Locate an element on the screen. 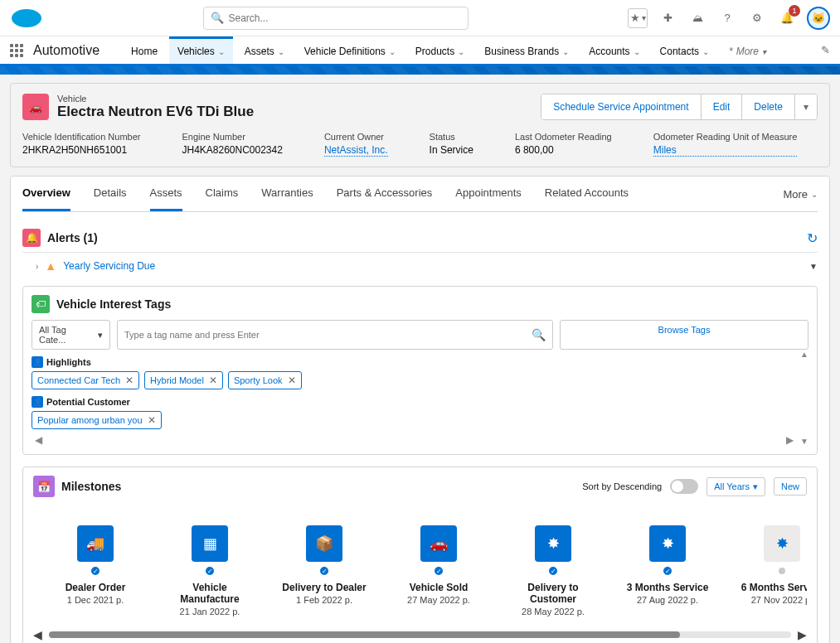  tag-category-dropdown: All Tag Cate...▾ is located at coordinates (71, 335).